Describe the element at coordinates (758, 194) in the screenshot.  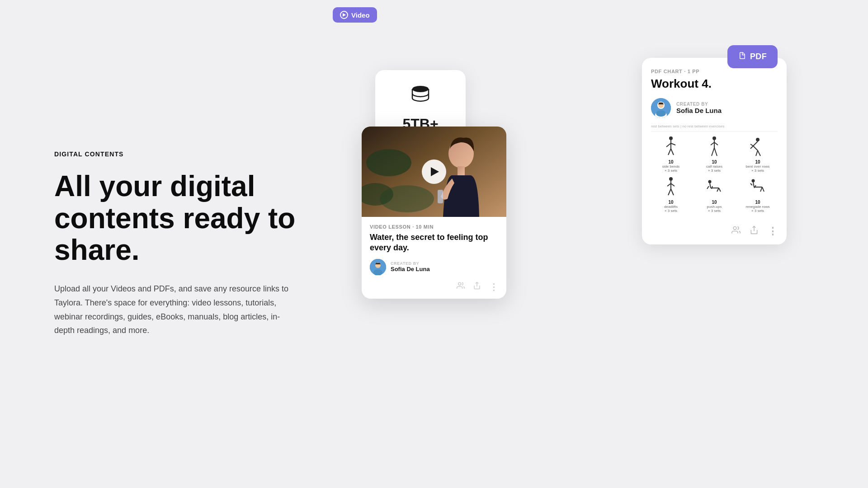
I see `exercise-renegade-rows: 10 renegade rows × 3 sets` at that location.